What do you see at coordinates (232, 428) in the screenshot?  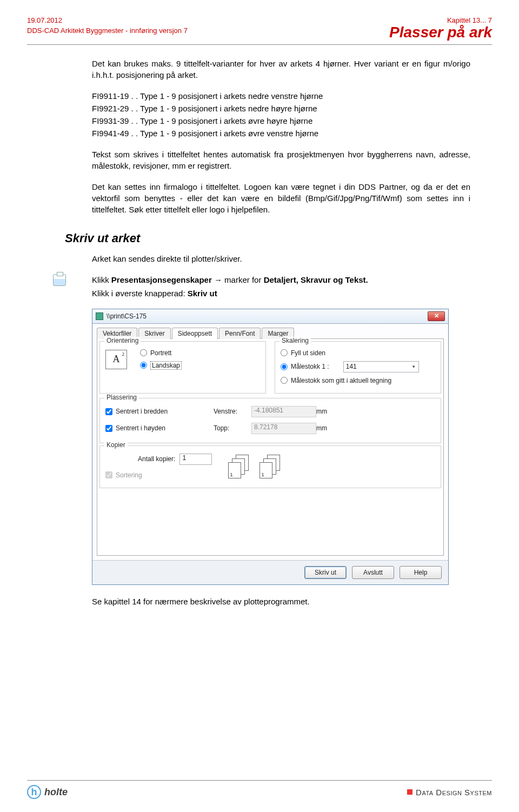 I see `label-top: Topp:` at bounding box center [232, 428].